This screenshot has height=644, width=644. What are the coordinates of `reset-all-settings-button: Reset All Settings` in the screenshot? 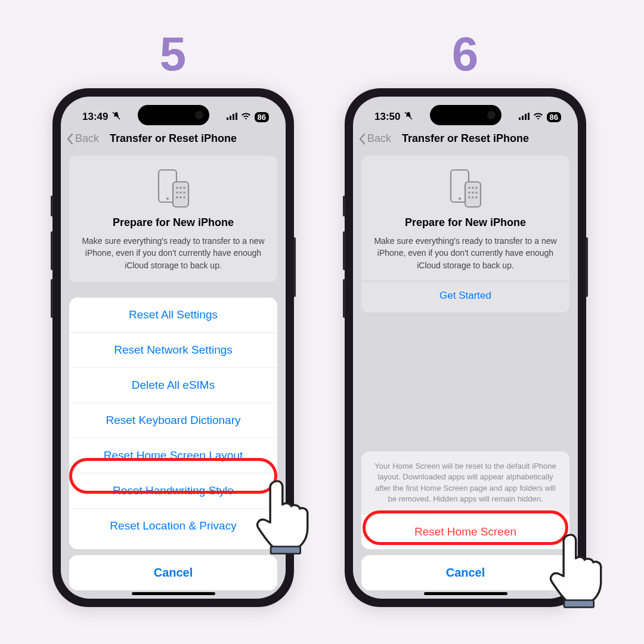 It's located at (173, 315).